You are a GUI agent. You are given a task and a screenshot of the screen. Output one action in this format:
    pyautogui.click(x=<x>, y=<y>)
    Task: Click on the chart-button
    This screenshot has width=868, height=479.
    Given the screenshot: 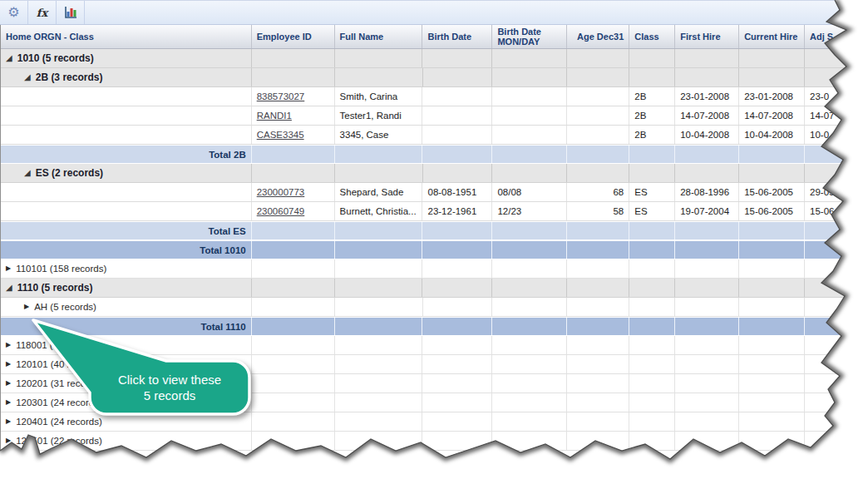 What is the action you would take?
    pyautogui.click(x=71, y=12)
    